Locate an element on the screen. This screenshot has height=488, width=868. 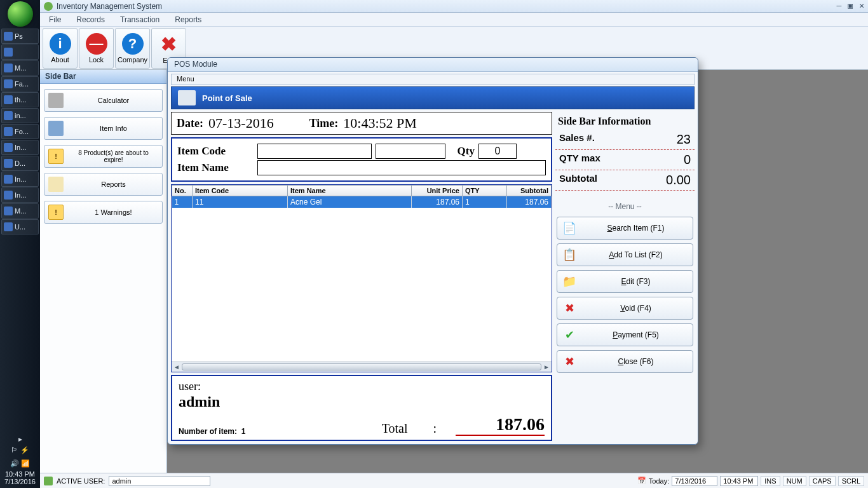
table-row: 1 11 Acne Gel 187.06 1 187.06 is located at coordinates (362, 202).